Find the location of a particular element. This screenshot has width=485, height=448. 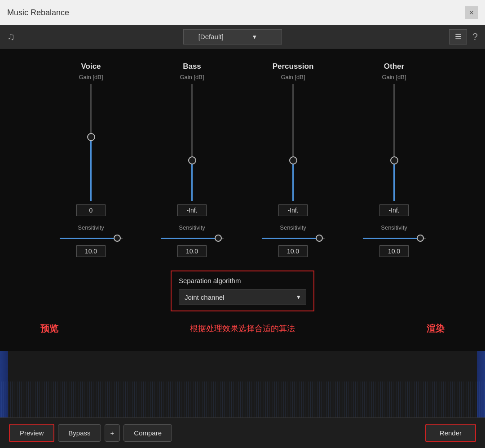

gain-value-0: 0 is located at coordinates (91, 210).